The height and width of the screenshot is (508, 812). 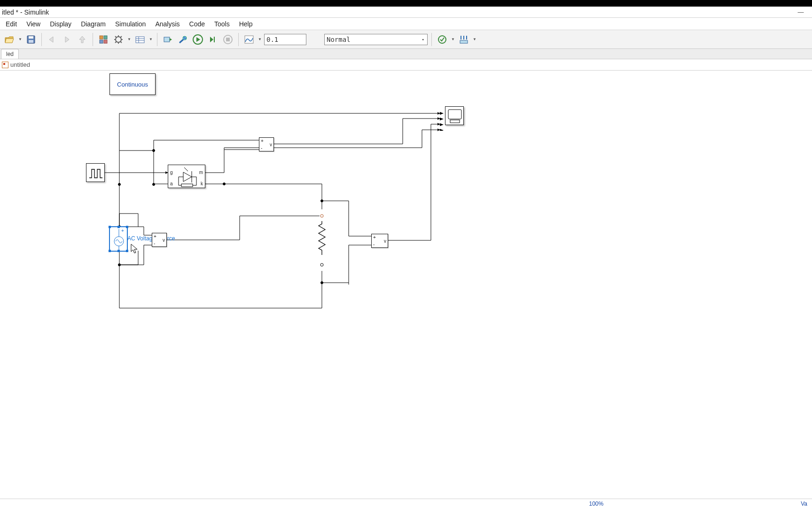 I want to click on menu-help: Help, so click(x=246, y=24).